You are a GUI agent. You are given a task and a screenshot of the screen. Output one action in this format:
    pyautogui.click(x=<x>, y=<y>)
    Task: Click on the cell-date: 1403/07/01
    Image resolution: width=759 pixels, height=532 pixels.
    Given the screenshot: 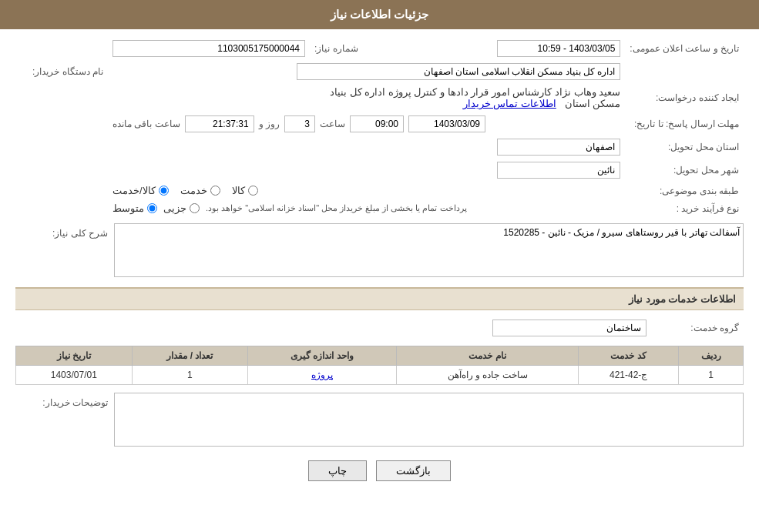 What is the action you would take?
    pyautogui.click(x=74, y=376)
    